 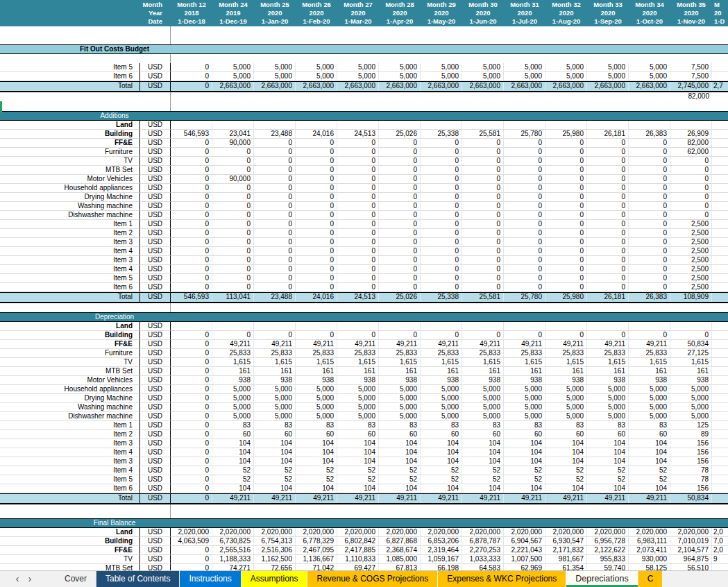 What do you see at coordinates (70, 398) in the screenshot?
I see `row-label: Drying Machine` at bounding box center [70, 398].